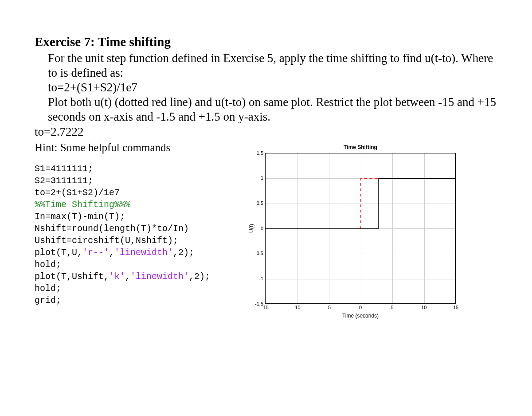 This screenshot has height=416, width=532. I want to click on code-line: S1=4111111;, so click(132, 169).